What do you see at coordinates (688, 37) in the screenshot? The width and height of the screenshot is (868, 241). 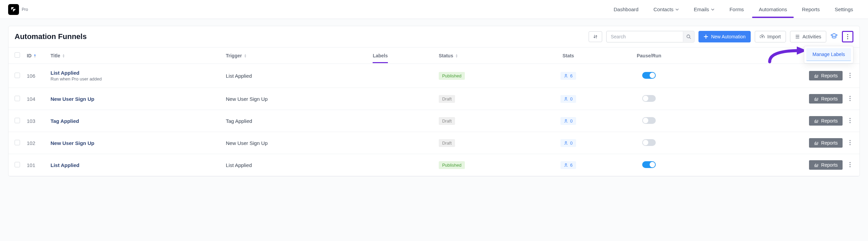 I see `search-submit` at bounding box center [688, 37].